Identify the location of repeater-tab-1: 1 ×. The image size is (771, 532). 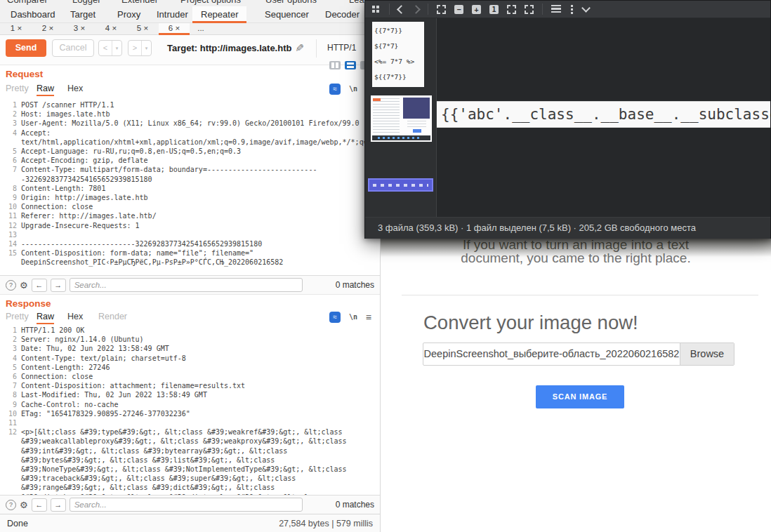
(16, 28).